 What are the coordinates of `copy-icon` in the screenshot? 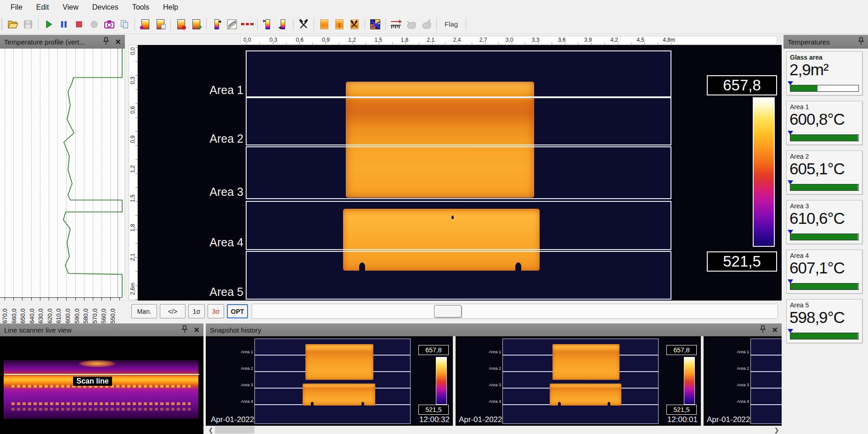 It's located at (124, 24).